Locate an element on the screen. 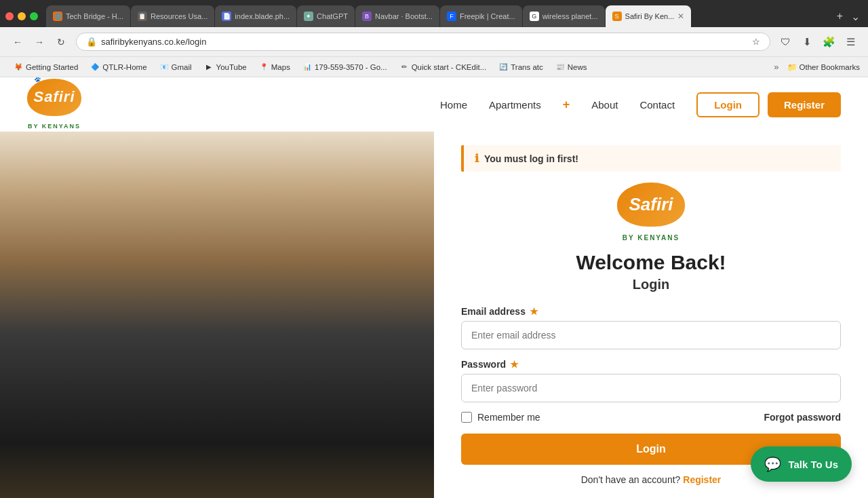  lock-icon: 🔒 is located at coordinates (92, 42).